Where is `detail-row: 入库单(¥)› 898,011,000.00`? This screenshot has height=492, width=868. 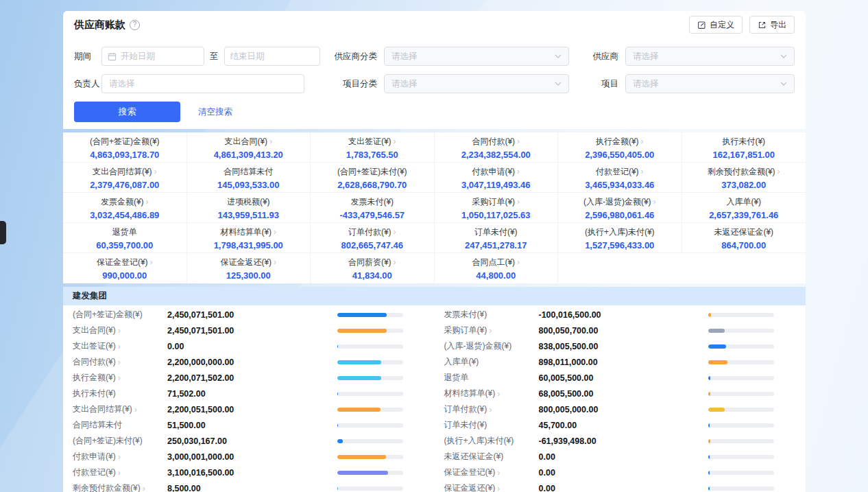
detail-row: 入库单(¥)› 898,011,000.00 is located at coordinates (620, 362).